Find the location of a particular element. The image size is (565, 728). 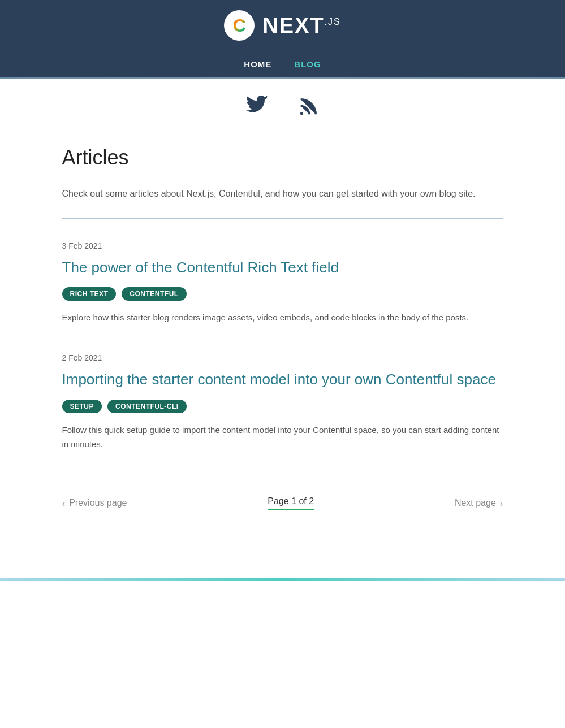

social-bar is located at coordinates (283, 106).